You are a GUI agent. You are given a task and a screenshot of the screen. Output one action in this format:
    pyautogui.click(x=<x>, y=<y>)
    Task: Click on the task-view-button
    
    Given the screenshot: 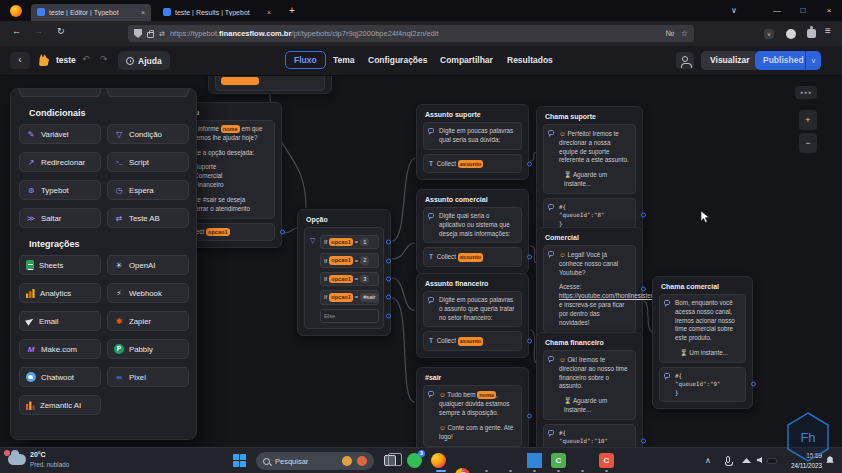 What is the action you would take?
    pyautogui.click(x=390, y=460)
    